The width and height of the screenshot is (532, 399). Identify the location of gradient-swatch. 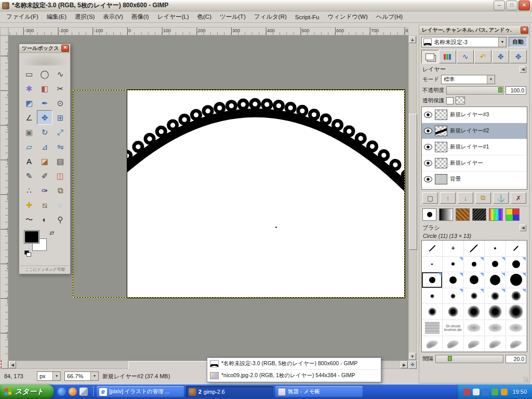
(446, 215).